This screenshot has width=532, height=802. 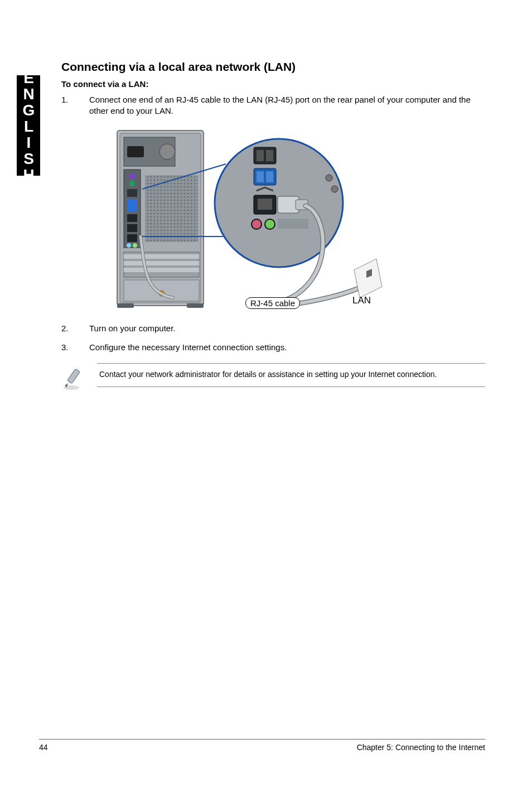 What do you see at coordinates (291, 375) in the screenshot?
I see `note-text: Contact your network administrator for d…` at bounding box center [291, 375].